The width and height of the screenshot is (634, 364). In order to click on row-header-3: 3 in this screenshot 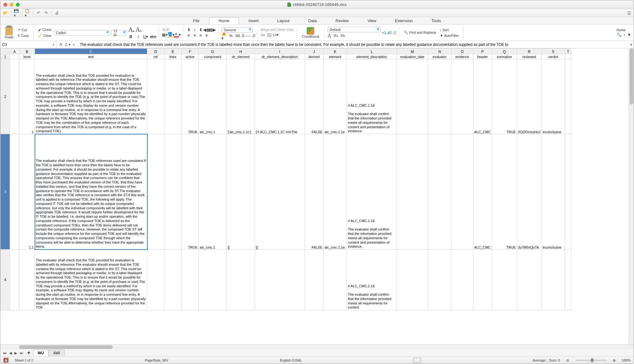, I will do `click(5, 192)`.